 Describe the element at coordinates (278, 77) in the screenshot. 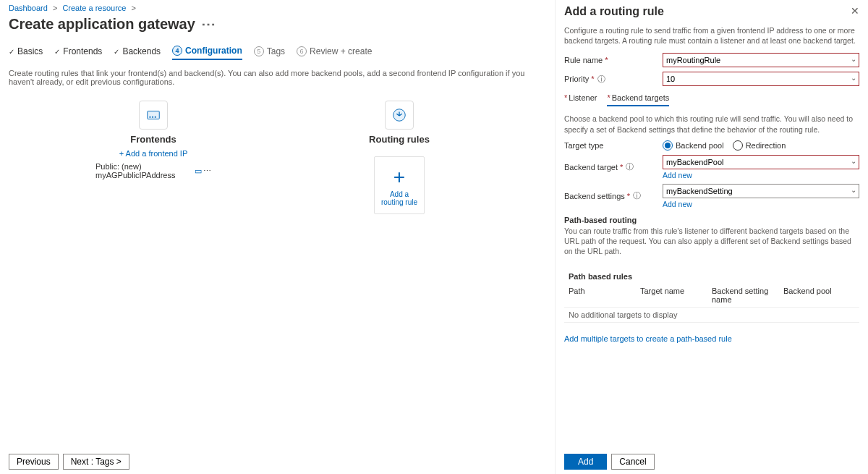

I see `helper-text: Create routing rules that link your fron…` at that location.